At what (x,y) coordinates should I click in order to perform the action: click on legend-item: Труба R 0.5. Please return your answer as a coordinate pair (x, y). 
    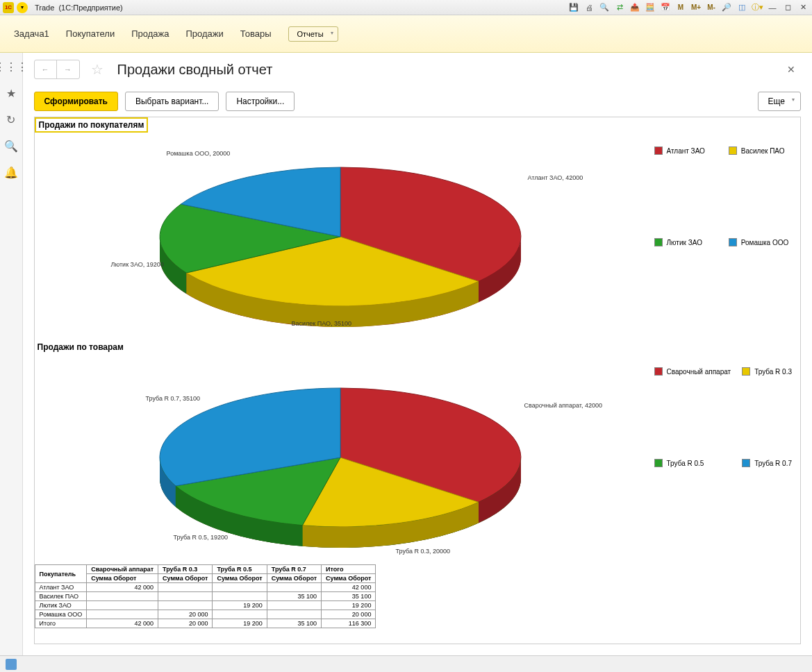
    Looking at the image, I should click on (693, 463).